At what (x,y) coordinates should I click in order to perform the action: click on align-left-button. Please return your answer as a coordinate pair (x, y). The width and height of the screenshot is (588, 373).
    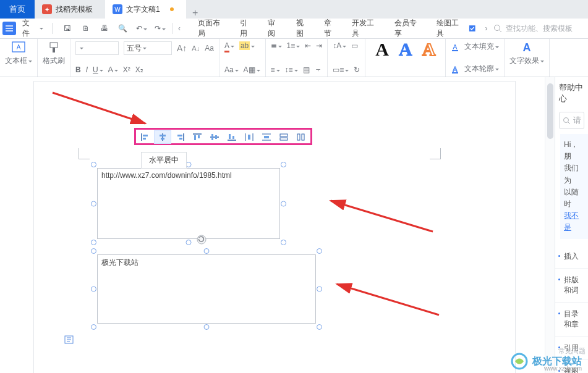
    Looking at the image, I should click on (145, 137).